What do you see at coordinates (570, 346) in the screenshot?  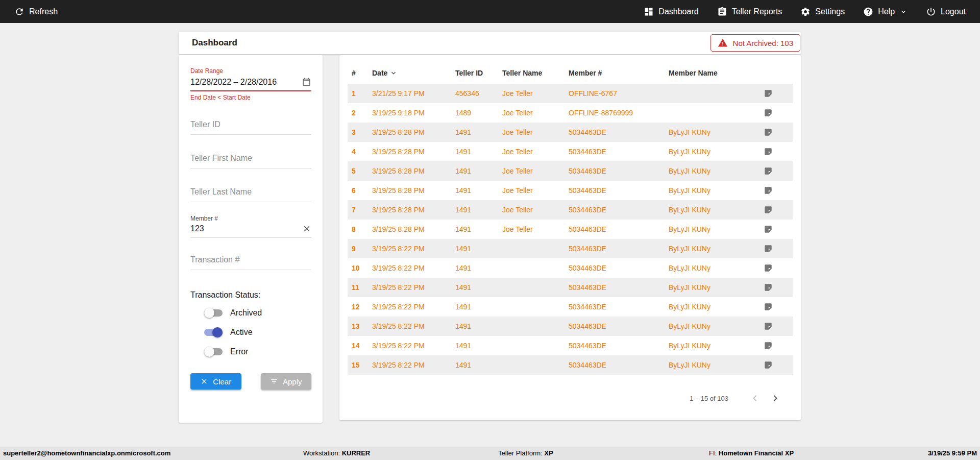 I see `table-row: 143/19/25 8:22 PM14915034463DEByLyJI KUN…` at bounding box center [570, 346].